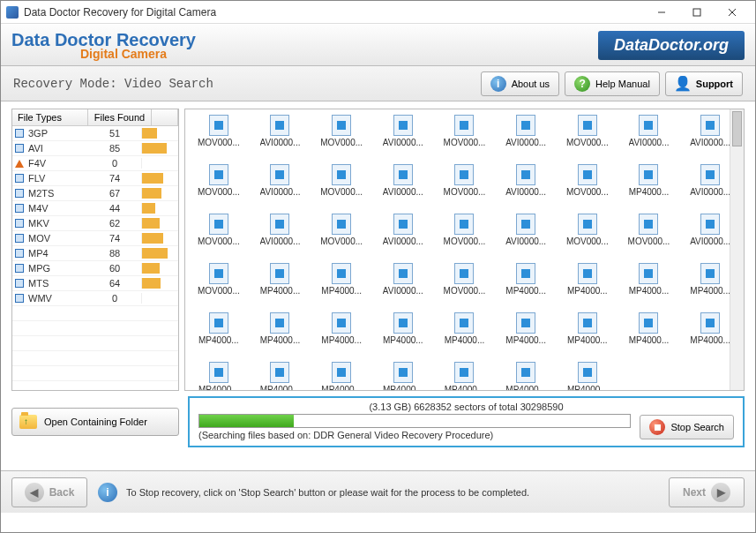  What do you see at coordinates (115, 178) in the screenshot?
I see `filetype-count: 74` at bounding box center [115, 178].